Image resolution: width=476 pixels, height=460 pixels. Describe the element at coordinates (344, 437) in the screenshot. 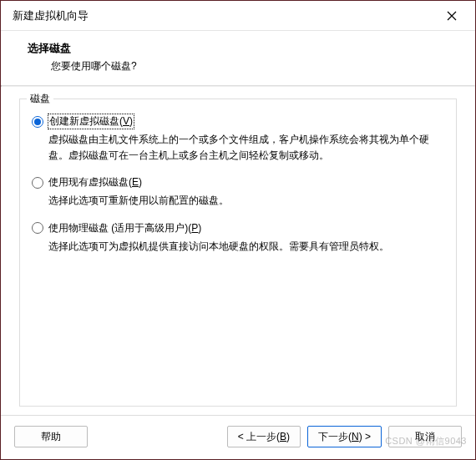

I see `next-button: 下一步(N) >` at that location.